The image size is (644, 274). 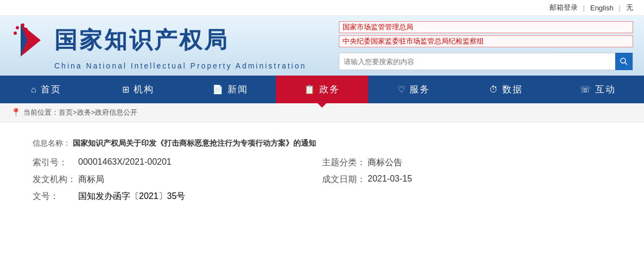 I want to click on nav-gov: 📋 政务, so click(x=321, y=89).